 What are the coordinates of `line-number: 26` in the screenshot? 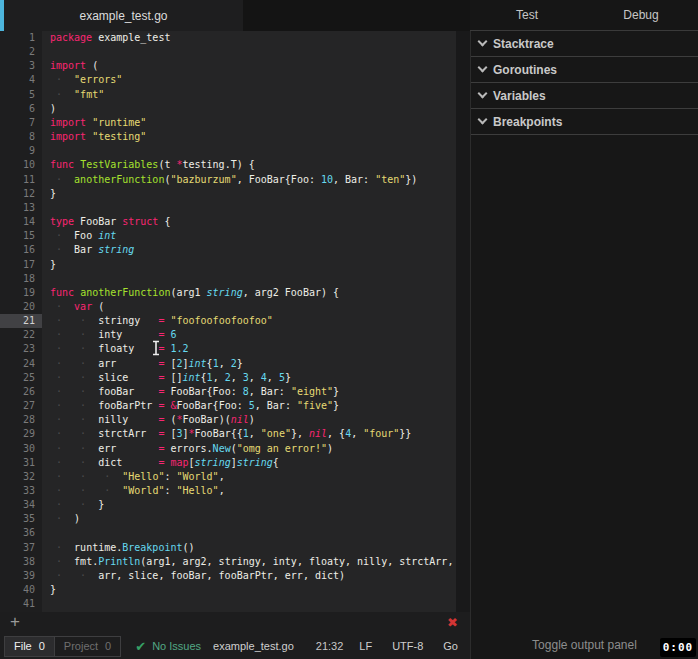 It's located at (21, 392).